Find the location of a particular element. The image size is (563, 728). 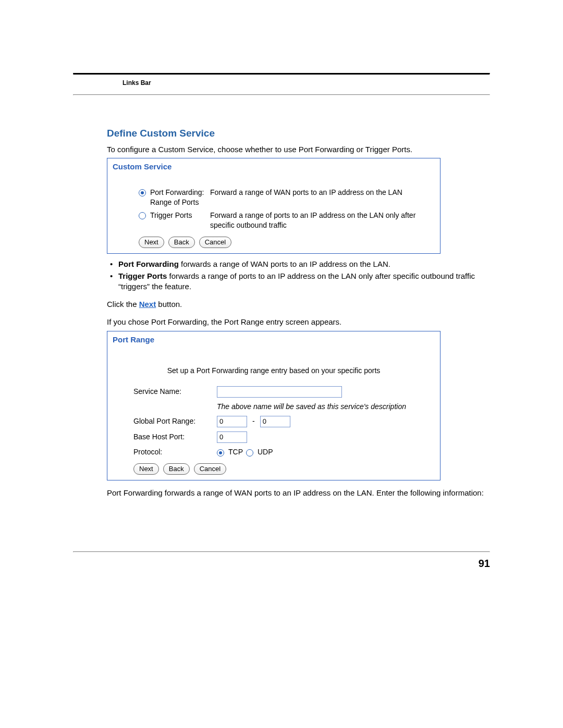

custom-service-panel: Custom Service Port Forwarding: Range of… is located at coordinates (274, 206).